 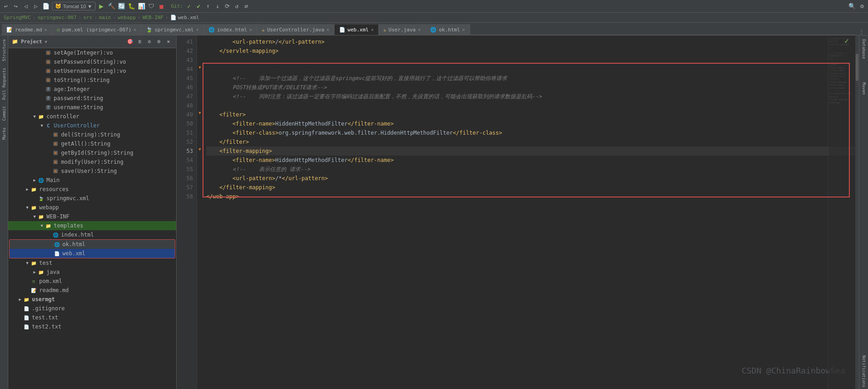 What do you see at coordinates (36, 6) in the screenshot?
I see `forward-icon: ▷` at bounding box center [36, 6].